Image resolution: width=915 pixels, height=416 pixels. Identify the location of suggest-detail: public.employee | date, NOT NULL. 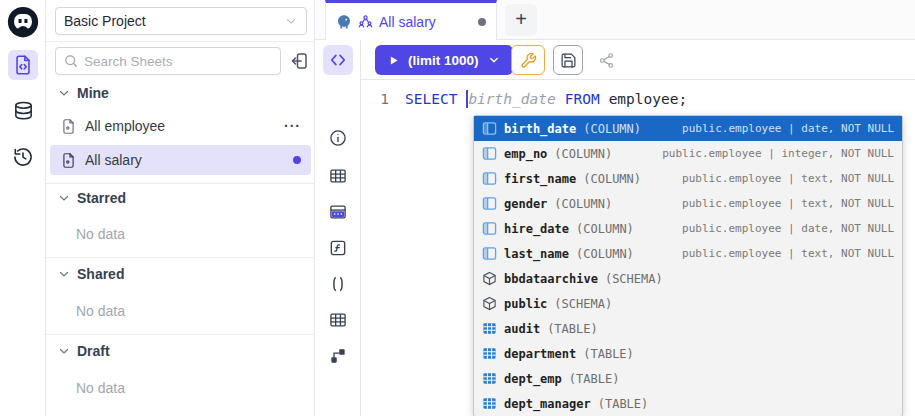
(788, 128).